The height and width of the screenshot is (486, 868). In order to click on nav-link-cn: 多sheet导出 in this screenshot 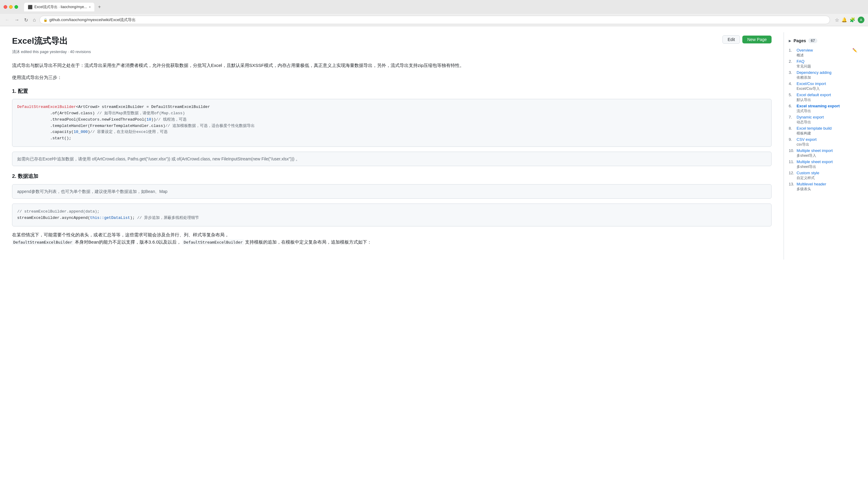, I will do `click(815, 167)`.